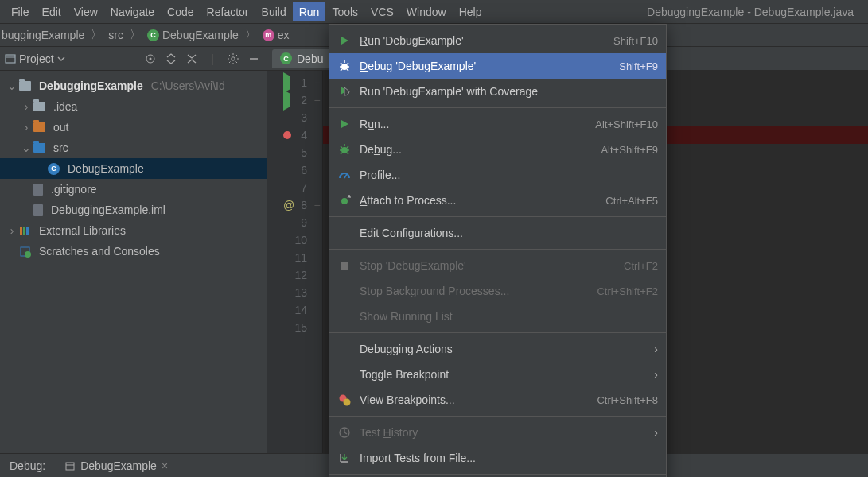 The width and height of the screenshot is (868, 477). I want to click on menu-item: Run...Alt+Shift+F10, so click(498, 124).